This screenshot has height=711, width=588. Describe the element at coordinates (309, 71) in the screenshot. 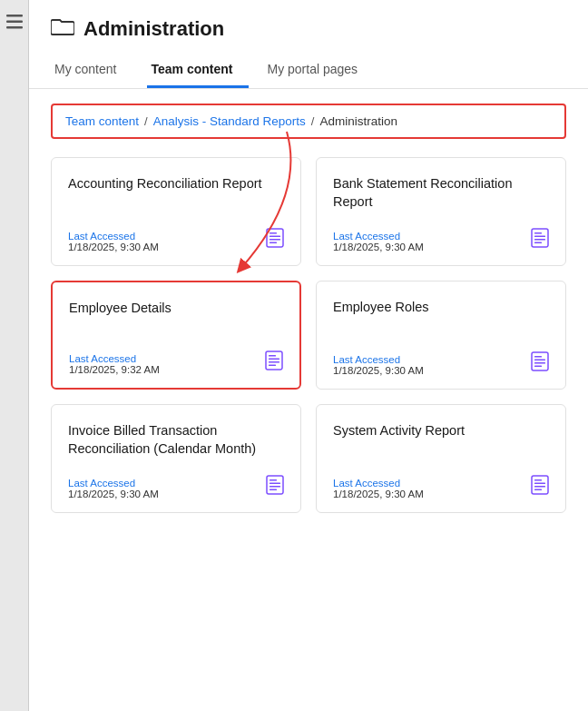

I see `tabs: My content Team content My portal pages` at that location.